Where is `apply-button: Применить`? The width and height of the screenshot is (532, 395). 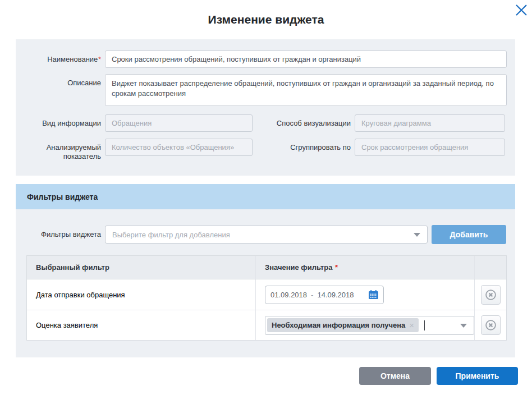 apply-button: Применить is located at coordinates (477, 376).